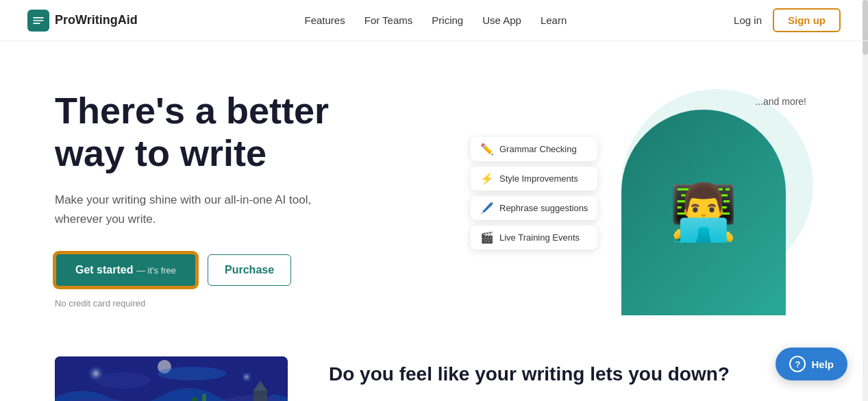 The width and height of the screenshot is (868, 401). What do you see at coordinates (434, 21) in the screenshot?
I see `navbar: ProWritingAid Features For Teams Pricing…` at bounding box center [434, 21].